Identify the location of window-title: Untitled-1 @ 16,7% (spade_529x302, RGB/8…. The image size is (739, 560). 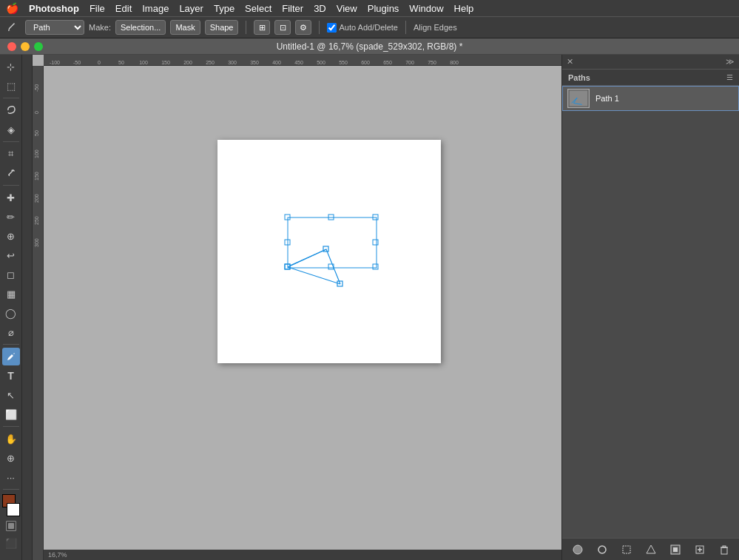
(370, 47).